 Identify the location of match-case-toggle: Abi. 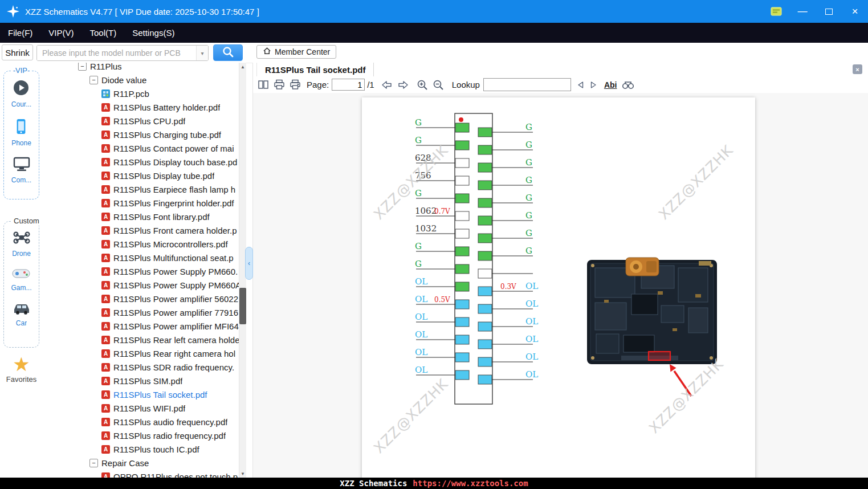
(611, 85).